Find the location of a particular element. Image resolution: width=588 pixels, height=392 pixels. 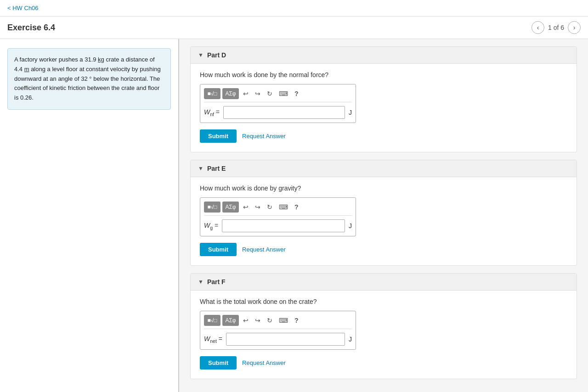

fraction-icon: ■√□ is located at coordinates (212, 94).